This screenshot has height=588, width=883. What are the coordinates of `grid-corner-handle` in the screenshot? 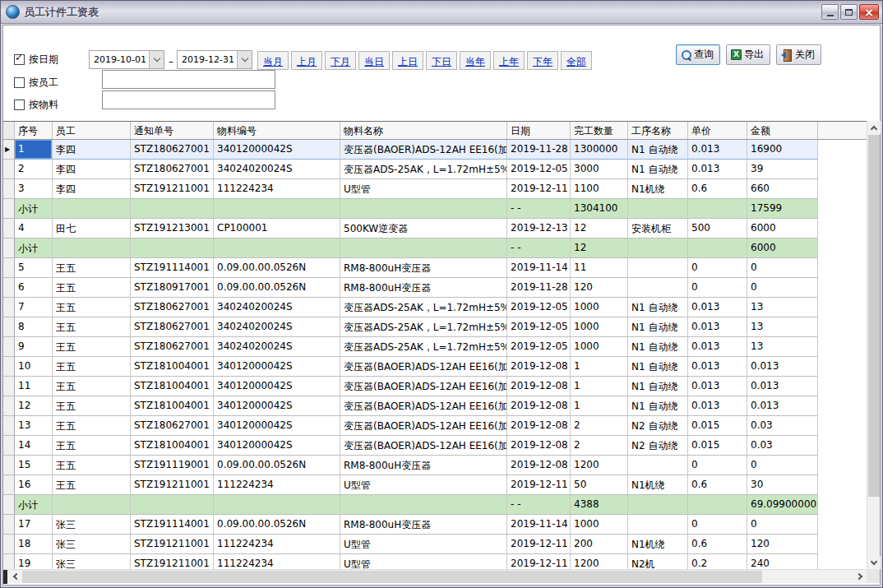 It's located at (5, 577).